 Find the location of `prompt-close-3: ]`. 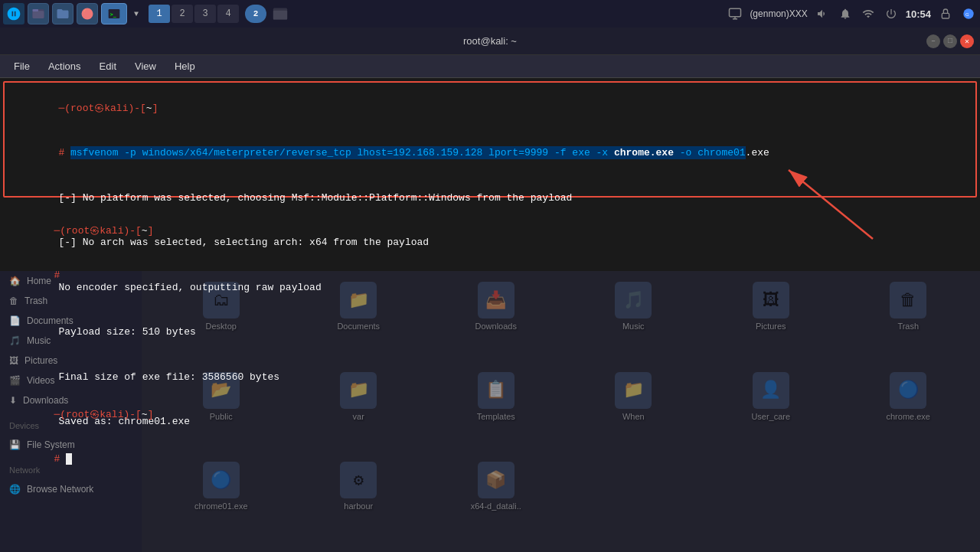

prompt-close-3: ] is located at coordinates (151, 415).